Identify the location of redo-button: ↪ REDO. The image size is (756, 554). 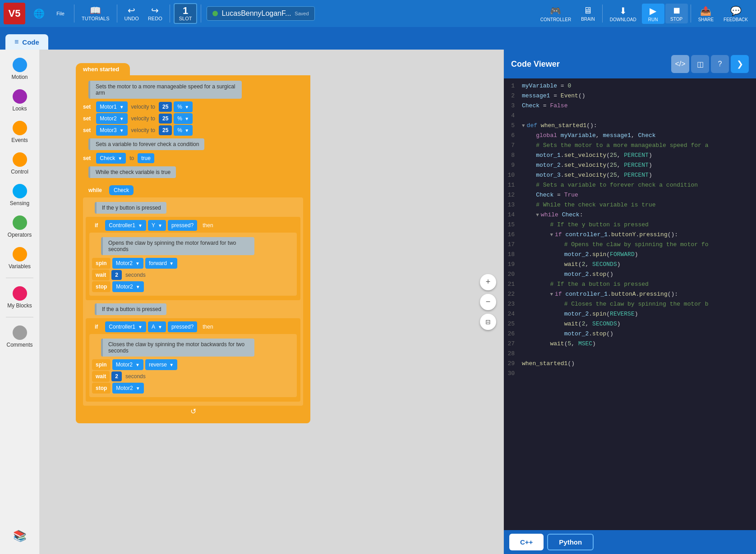
(155, 14).